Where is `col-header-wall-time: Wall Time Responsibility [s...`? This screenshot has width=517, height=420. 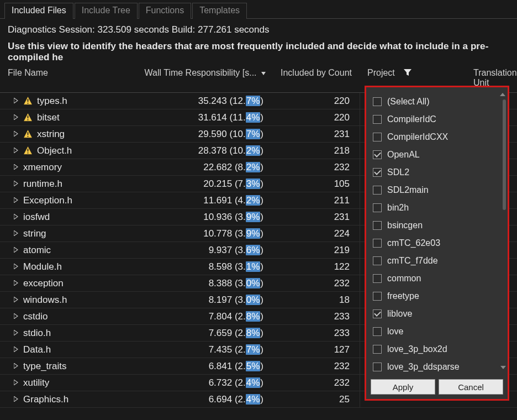
col-header-wall-time: Wall Time Responsibility [s... is located at coordinates (202, 78).